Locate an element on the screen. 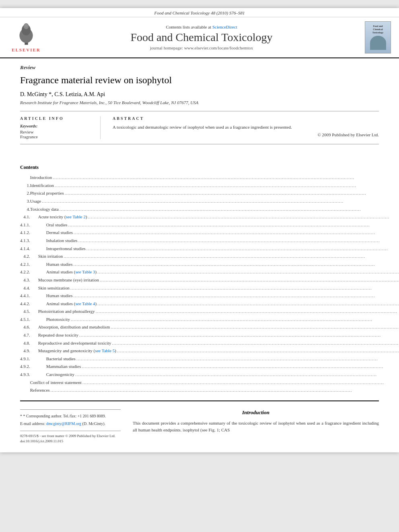  toc-label-cell: Identification..........................… is located at coordinates (215, 186).